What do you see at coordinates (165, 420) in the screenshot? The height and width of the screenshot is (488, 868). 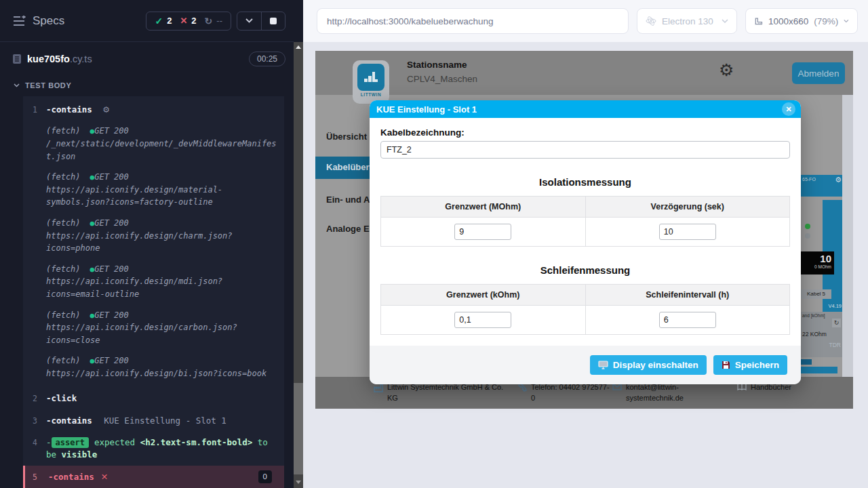 I see `command-arg: KUE Einstellung - Slot 1` at bounding box center [165, 420].